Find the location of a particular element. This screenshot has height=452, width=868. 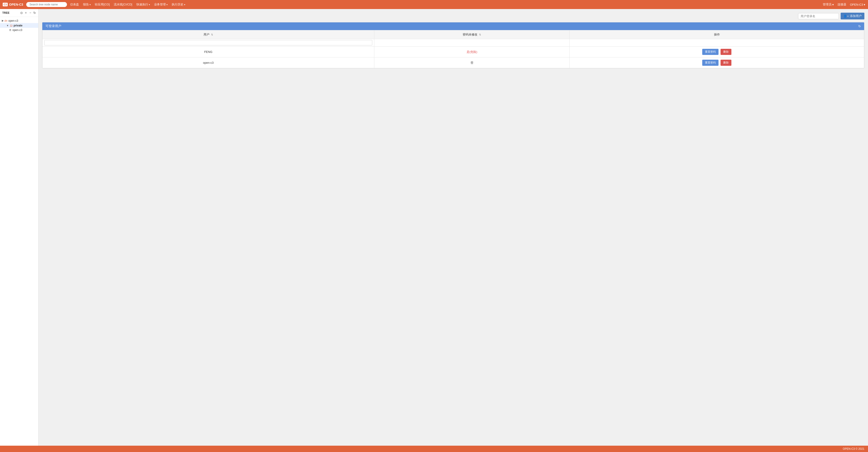

password-cell-feng: 是(危险) is located at coordinates (472, 52).